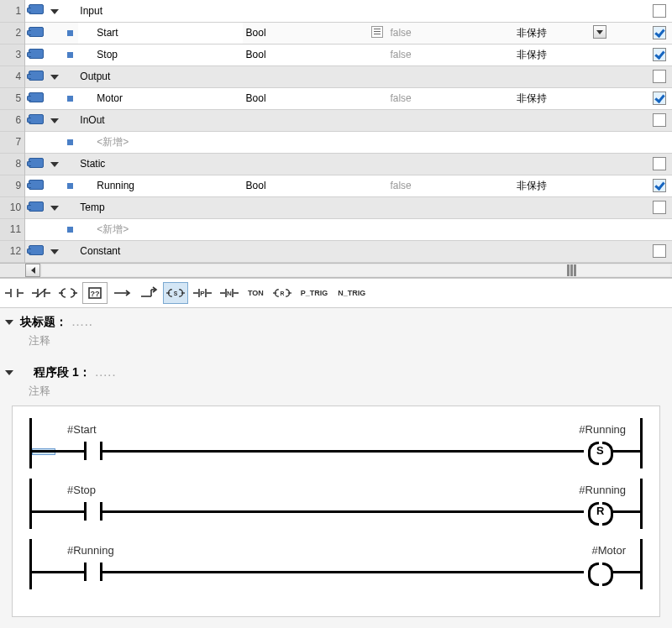 The image size is (672, 628). I want to click on variable-name: Output, so click(160, 76).